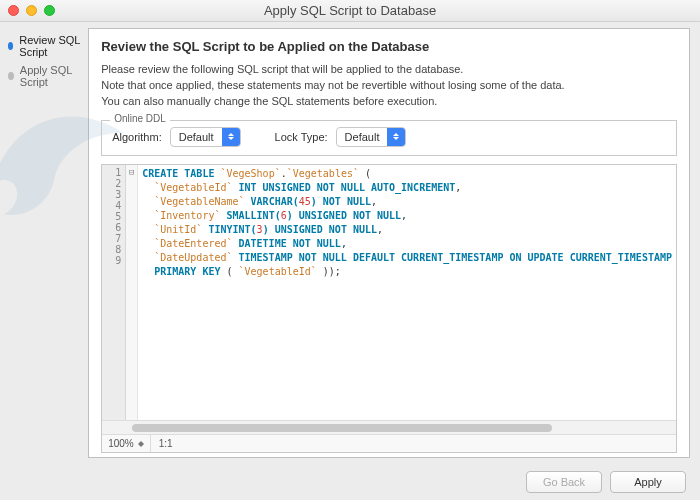 This screenshot has height=500, width=700. I want to click on wizard-sidebar: Review SQL Script Apply SQL Script, so click(44, 243).